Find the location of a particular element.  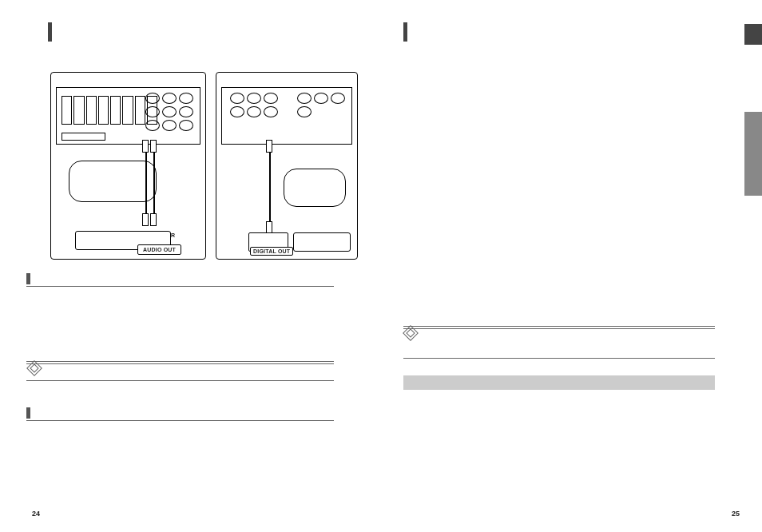

page-number-left: 24 is located at coordinates (36, 514).